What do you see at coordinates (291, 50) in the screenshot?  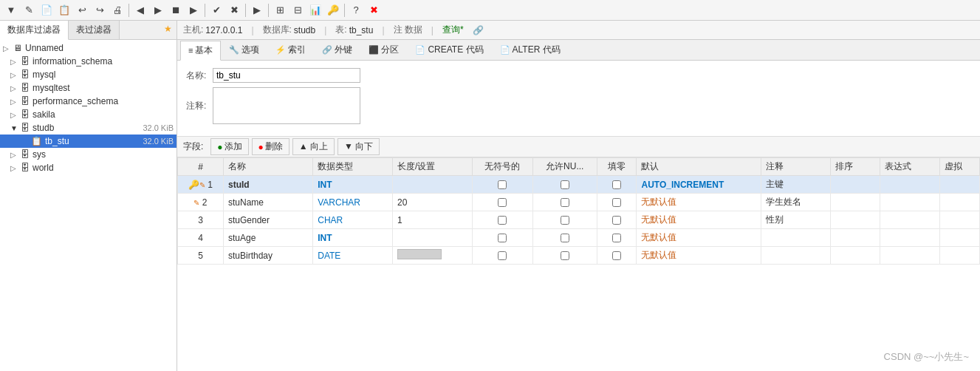 I see `tab-index: ⚡ 索引` at bounding box center [291, 50].